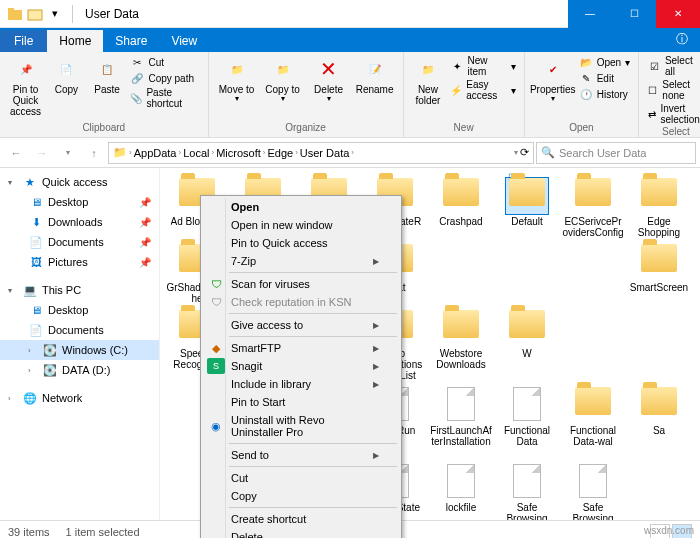  What do you see at coordinates (593, 208) in the screenshot?
I see `file-item: ECSerivceProvidersConfig` at bounding box center [593, 208].